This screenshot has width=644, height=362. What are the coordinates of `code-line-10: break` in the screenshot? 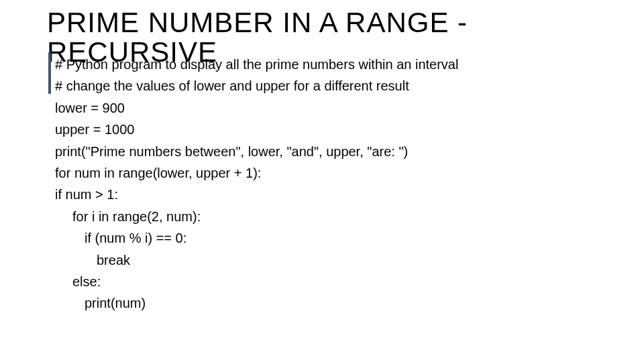 It's located at (330, 260).